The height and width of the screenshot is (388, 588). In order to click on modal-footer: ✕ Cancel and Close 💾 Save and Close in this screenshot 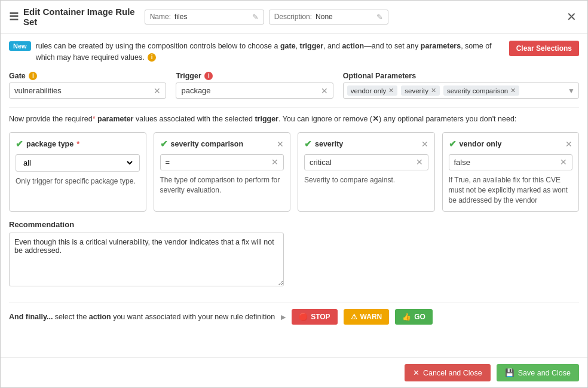, I will do `click(294, 372)`.